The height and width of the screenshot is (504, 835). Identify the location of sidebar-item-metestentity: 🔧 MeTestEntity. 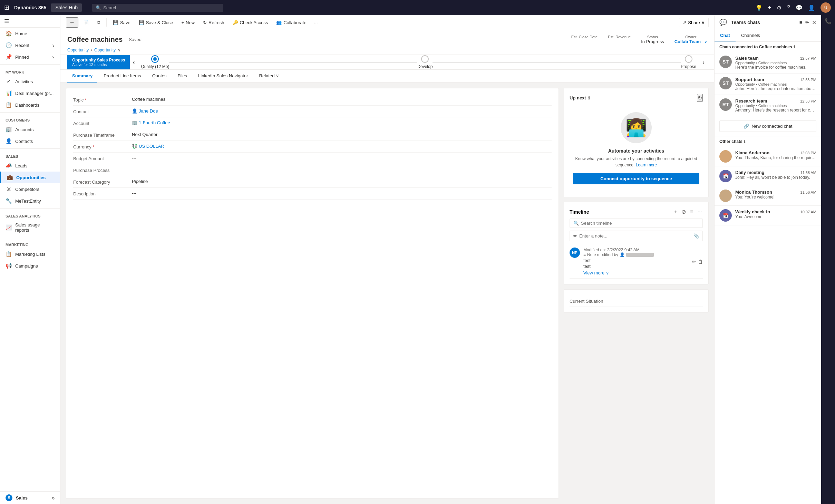
(30, 201).